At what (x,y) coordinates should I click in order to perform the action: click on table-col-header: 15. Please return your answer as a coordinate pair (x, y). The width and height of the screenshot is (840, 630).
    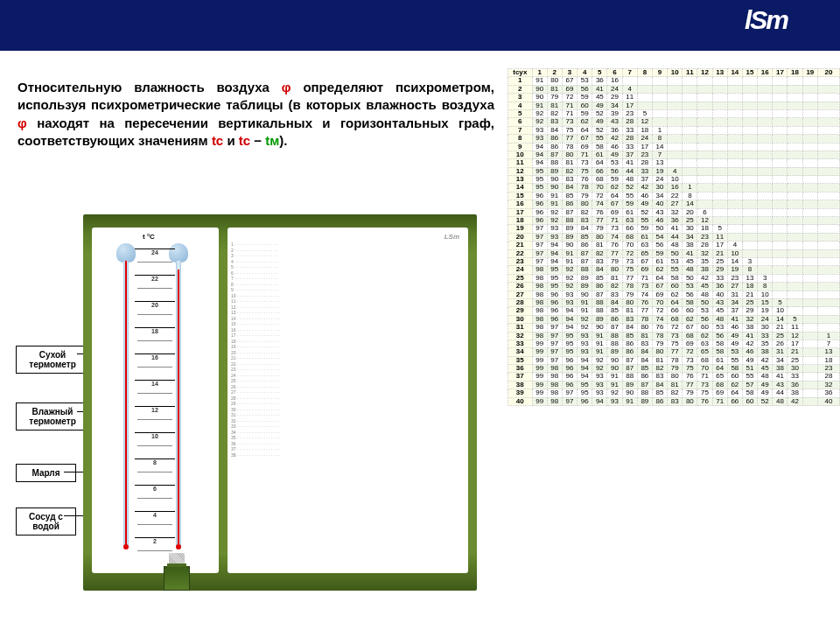
    Looking at the image, I should click on (749, 74).